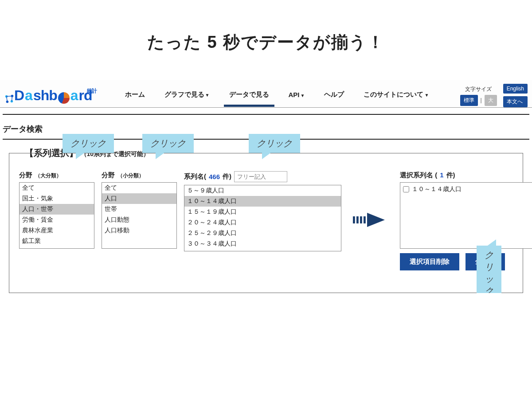 This screenshot has height=399, width=532. What do you see at coordinates (139, 199) in the screenshot?
I see `list-option: 人口` at bounding box center [139, 199].